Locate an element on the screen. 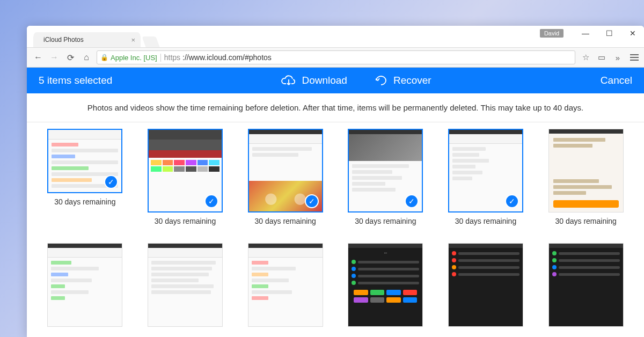 This screenshot has height=337, width=644. browser-tab: iCloud Photos × is located at coordinates (87, 40).